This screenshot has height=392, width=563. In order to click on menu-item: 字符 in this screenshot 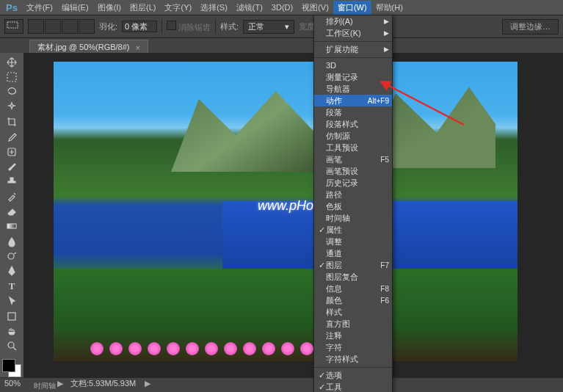, I will do `click(353, 347)`.